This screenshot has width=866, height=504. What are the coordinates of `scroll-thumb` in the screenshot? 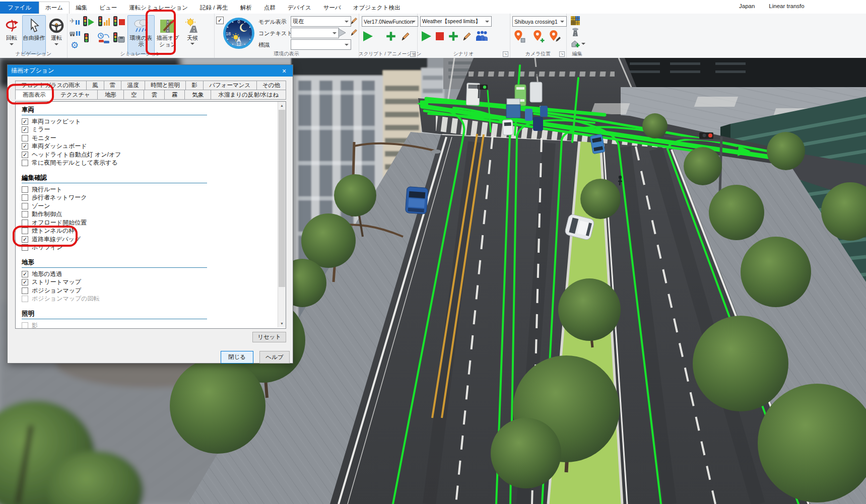 It's located at (282, 198).